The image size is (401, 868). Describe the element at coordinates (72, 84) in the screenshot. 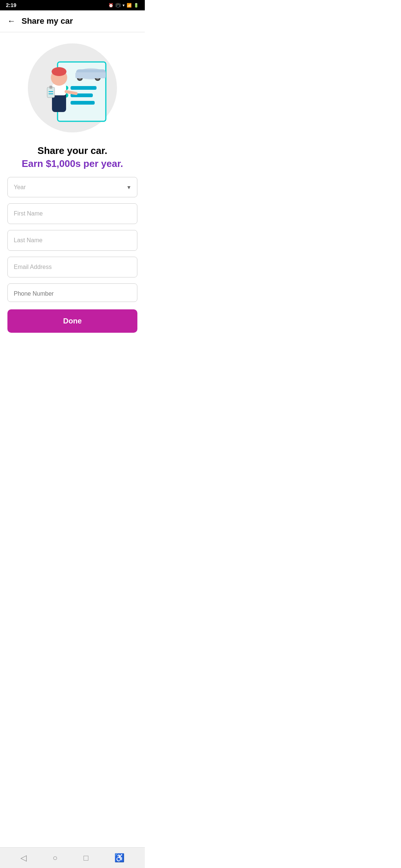

I see `hero-container` at that location.